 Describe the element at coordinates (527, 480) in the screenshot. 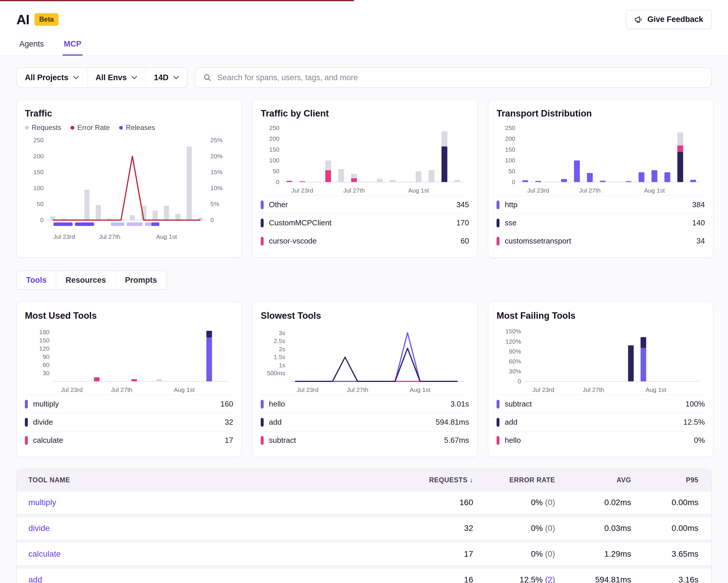

I see `col-error-rate: ERROR RATE` at that location.